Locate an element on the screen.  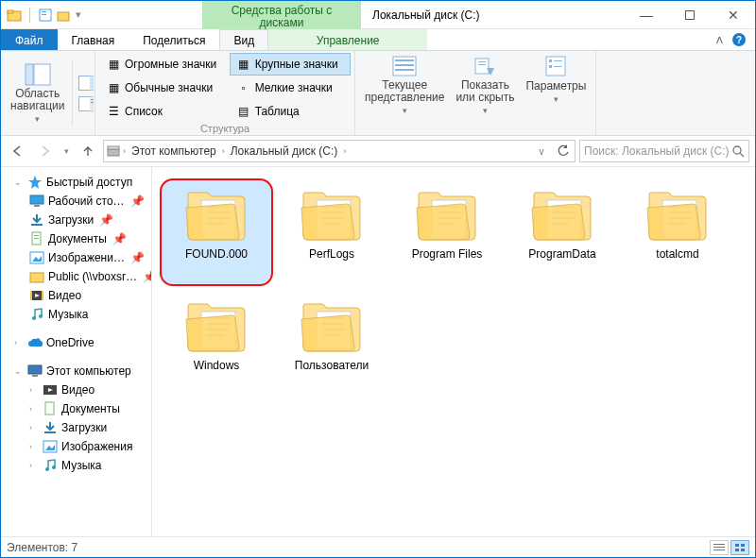
tree-pc-downloads: ›Загрузки is located at coordinates (76, 428).